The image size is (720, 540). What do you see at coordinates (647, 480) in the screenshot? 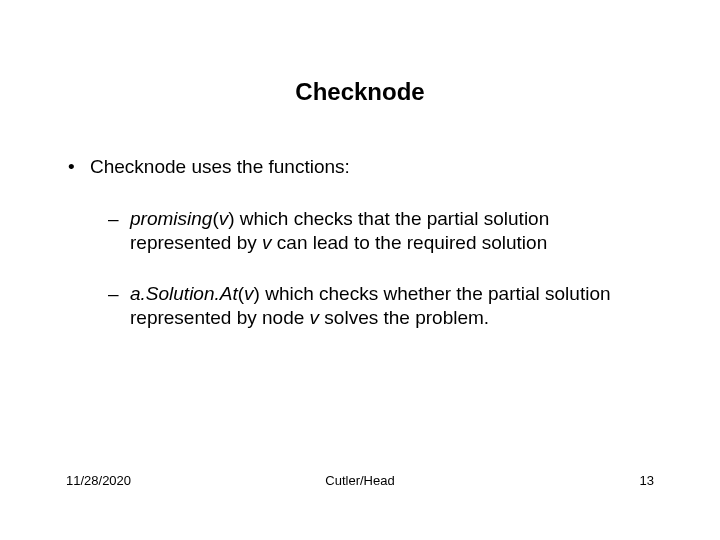
I see `footer-page-number: 13` at bounding box center [647, 480].